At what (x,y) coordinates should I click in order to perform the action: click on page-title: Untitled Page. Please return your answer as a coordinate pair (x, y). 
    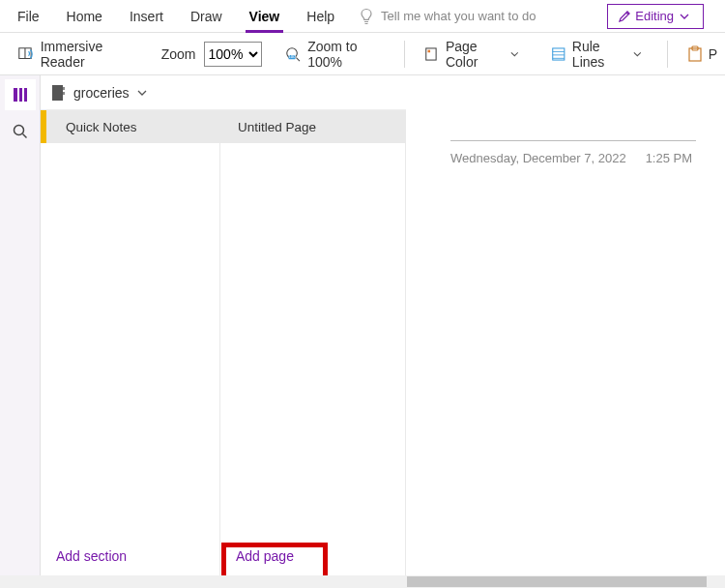
    Looking at the image, I should click on (276, 128).